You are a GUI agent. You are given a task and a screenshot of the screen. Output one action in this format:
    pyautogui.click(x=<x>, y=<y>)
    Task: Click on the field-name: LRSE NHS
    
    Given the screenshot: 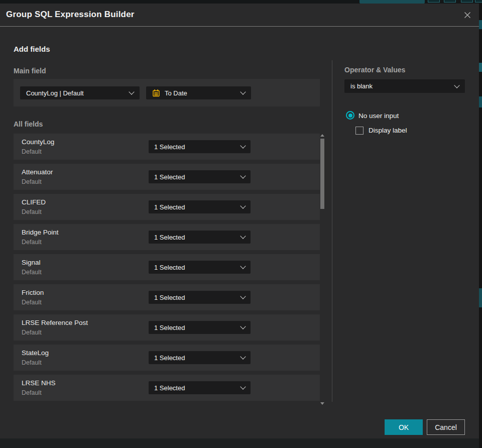 What is the action you would take?
    pyautogui.click(x=39, y=383)
    